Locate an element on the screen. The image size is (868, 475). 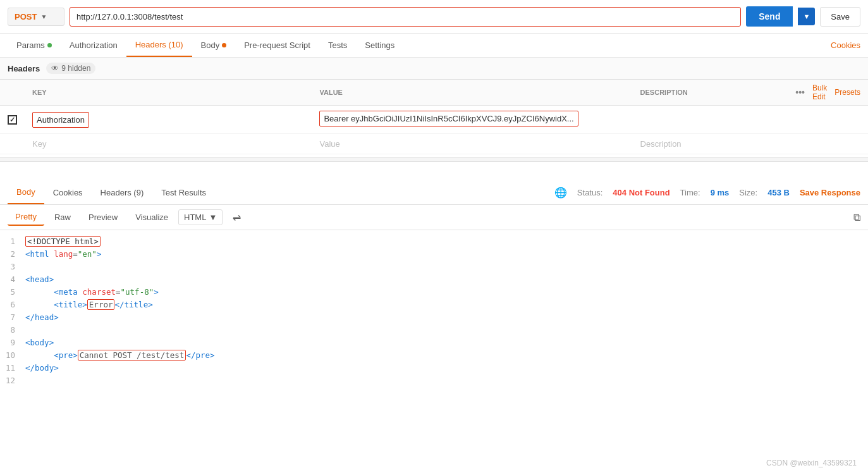
tab-body-label: Body is located at coordinates (211, 46).